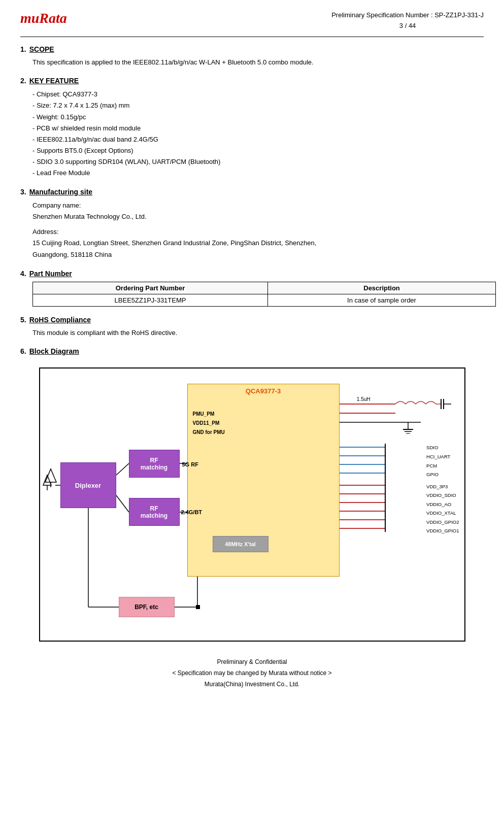 The image size is (504, 838). Describe the element at coordinates (258, 230) in the screenshot. I see `mfg-details: Company name: Shenzhen Murata Technology…` at that location.